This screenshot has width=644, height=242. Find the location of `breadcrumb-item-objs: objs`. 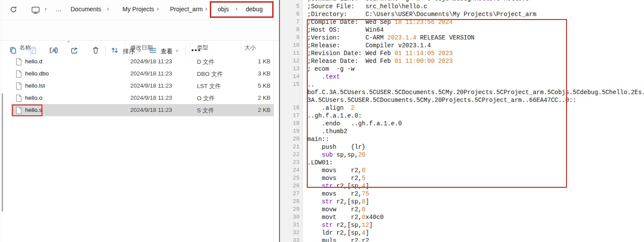

breadcrumb-item-objs: objs is located at coordinates (223, 9).